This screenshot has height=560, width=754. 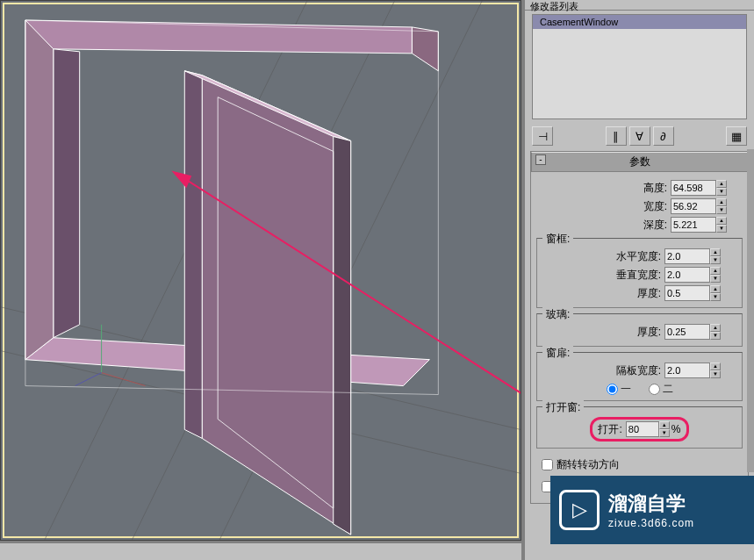 What do you see at coordinates (687, 275) in the screenshot?
I see `input-vwidth` at bounding box center [687, 275].